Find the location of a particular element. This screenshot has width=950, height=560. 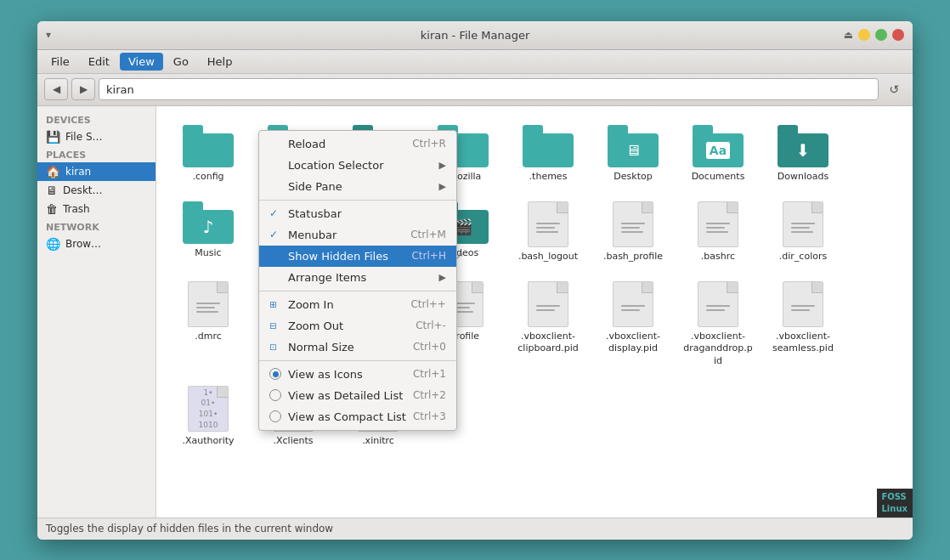

file-item-bash-logout: .bash_logout is located at coordinates (548, 232).